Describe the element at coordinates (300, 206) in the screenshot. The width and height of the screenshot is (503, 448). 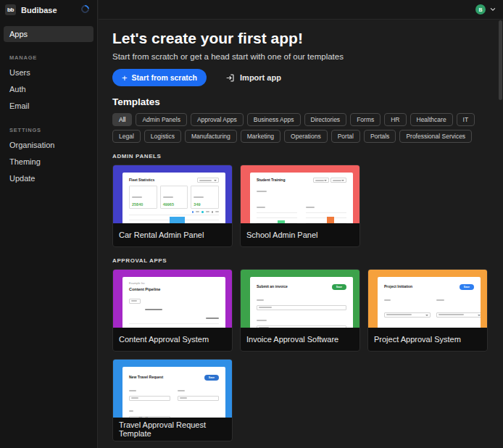
I see `template-card-school-admin-panel: Student Training Schoo` at that location.